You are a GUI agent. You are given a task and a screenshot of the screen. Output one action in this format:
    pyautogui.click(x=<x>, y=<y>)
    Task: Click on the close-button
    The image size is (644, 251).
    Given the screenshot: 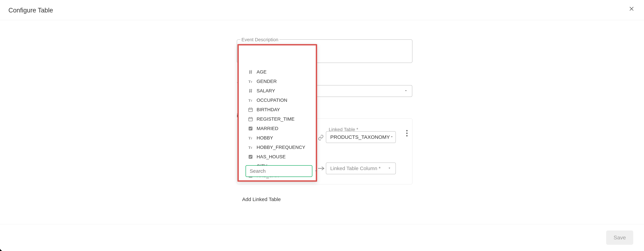 What is the action you would take?
    pyautogui.click(x=632, y=9)
    